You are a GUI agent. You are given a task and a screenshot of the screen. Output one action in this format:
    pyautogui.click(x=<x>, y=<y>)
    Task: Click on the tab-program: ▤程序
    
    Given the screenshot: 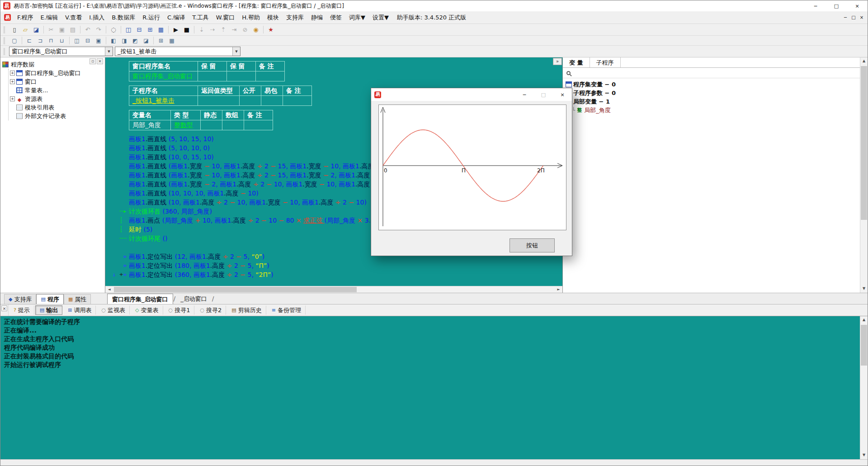 What is the action you would take?
    pyautogui.click(x=50, y=299)
    